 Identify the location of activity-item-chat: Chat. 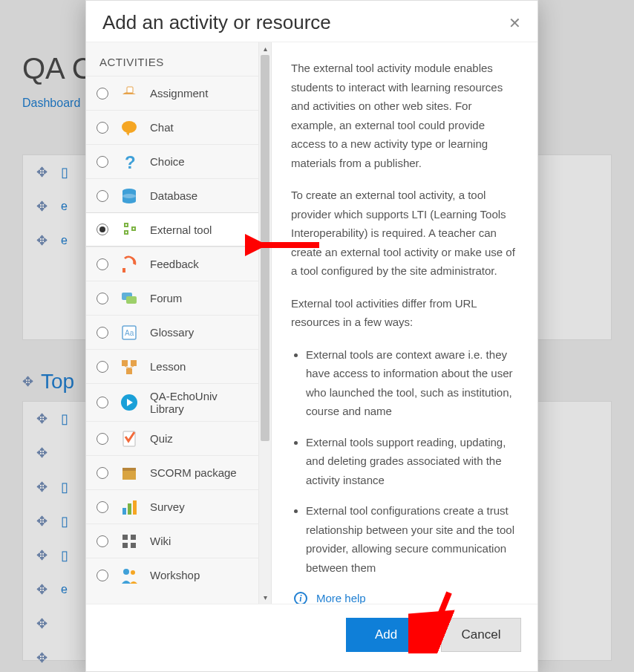
(172, 127).